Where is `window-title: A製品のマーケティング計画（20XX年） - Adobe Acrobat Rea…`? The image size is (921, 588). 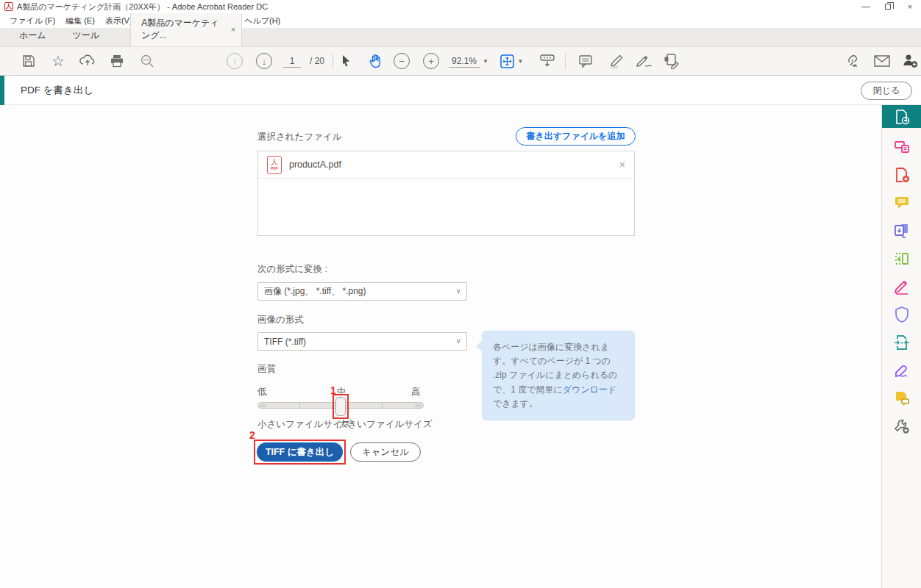 window-title: A製品のマーケティング計画（20XX年） - Adobe Acrobat Rea… is located at coordinates (143, 7).